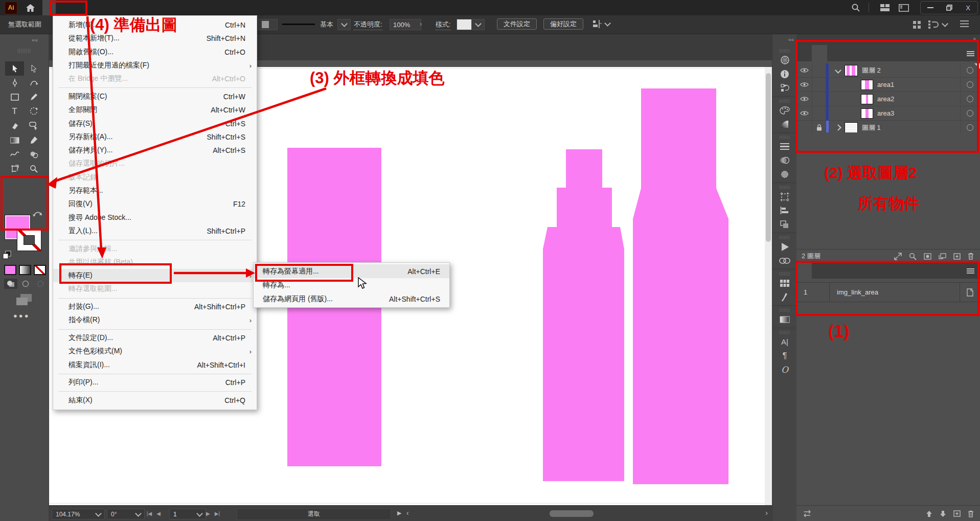  What do you see at coordinates (155, 365) in the screenshot?
I see `file-menu-item: 檔案資訊(I)... Alt+Shift+Ctrl+I ›` at bounding box center [155, 365].